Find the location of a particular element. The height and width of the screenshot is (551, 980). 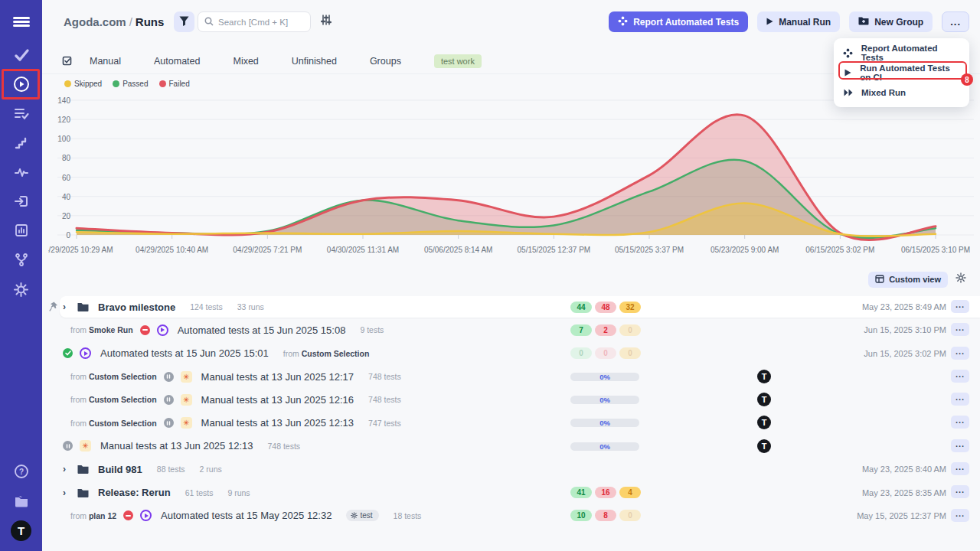

legend-item: Passed is located at coordinates (130, 84).